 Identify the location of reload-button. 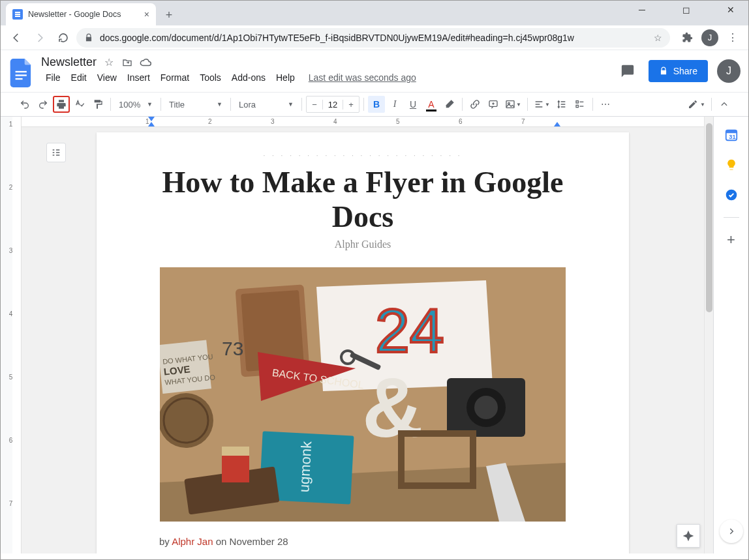
(63, 38).